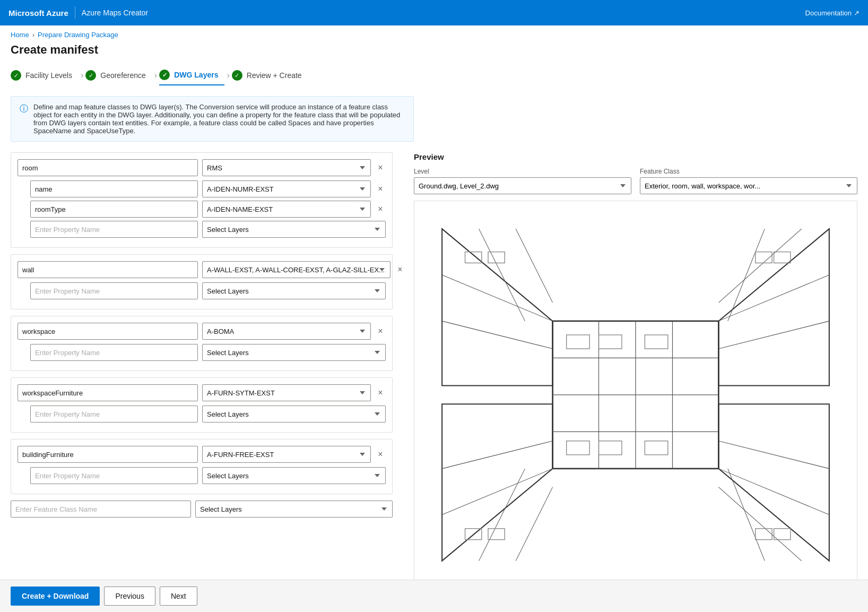  I want to click on documentation-link: Documentation ↗, so click(832, 13).